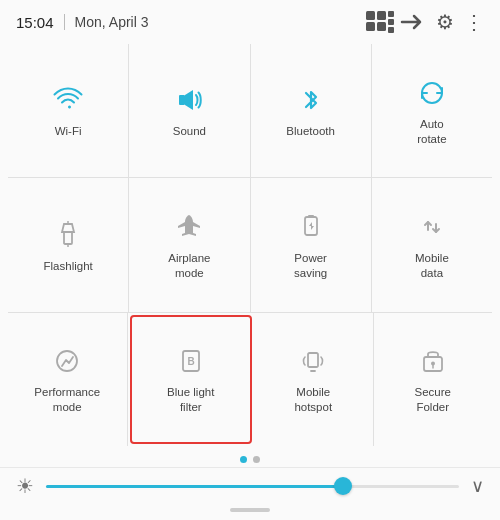 The width and height of the screenshot is (500, 520). Describe the element at coordinates (432, 132) in the screenshot. I see `autorotate-label: Autorotate` at that location.